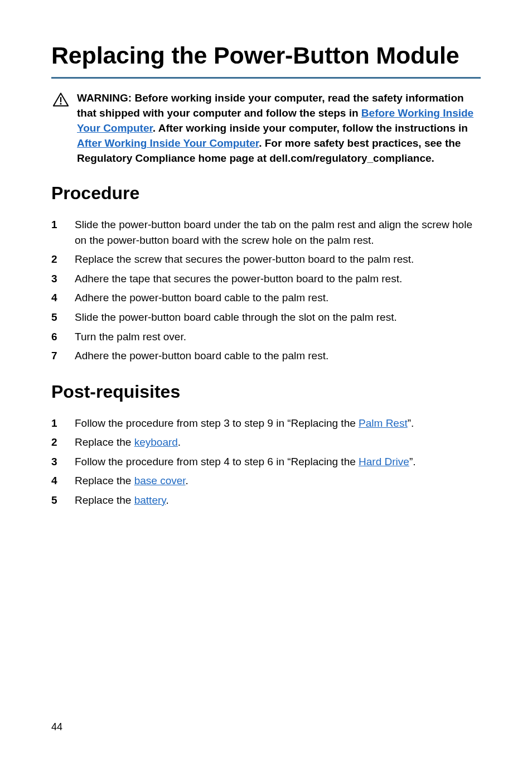  What do you see at coordinates (266, 56) in the screenshot?
I see `page-title: Replacing the Power-Button Module` at bounding box center [266, 56].